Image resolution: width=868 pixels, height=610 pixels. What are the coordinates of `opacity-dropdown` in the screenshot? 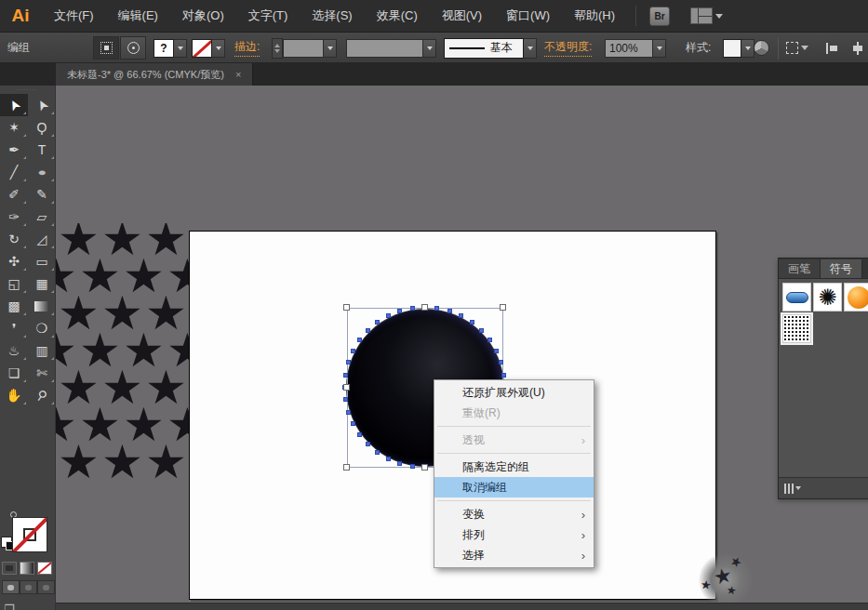 It's located at (660, 48).